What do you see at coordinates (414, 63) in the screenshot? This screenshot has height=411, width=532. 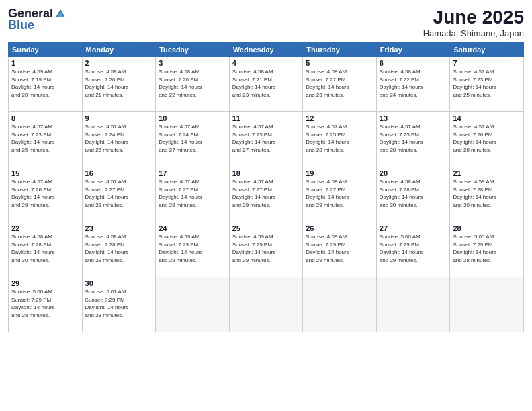 I see `day-number: 6` at bounding box center [414, 63].